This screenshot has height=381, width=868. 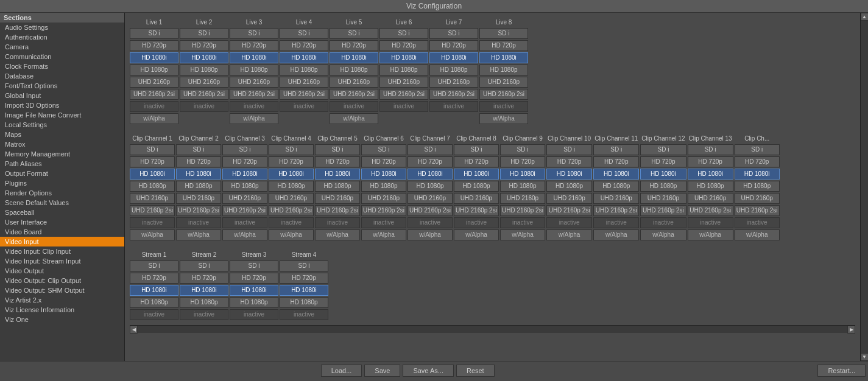 What do you see at coordinates (663, 162) in the screenshot?
I see `clip-format-hd-720p-11: HD 720p` at bounding box center [663, 162].